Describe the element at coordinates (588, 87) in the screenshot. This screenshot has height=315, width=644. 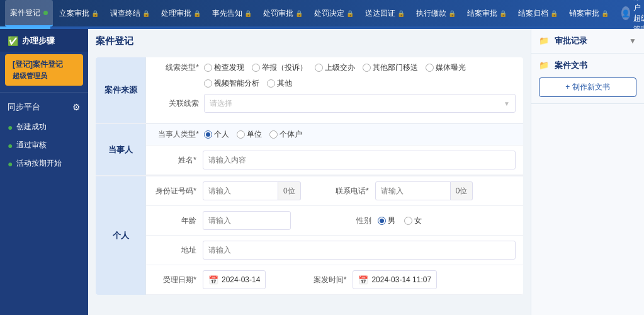
I see `new-document-button: + 制作新文书` at that location.